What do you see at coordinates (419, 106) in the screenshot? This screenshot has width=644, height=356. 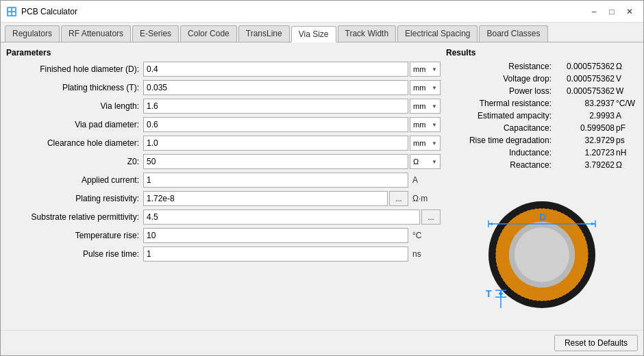 I see `unit-text-via-length: mm` at bounding box center [419, 106].